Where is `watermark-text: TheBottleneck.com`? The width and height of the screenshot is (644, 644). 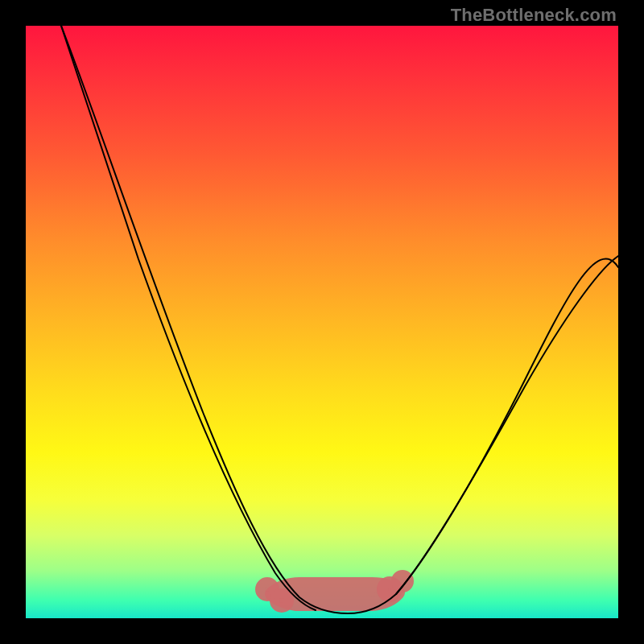
watermark-text: TheBottleneck.com is located at coordinates (534, 15).